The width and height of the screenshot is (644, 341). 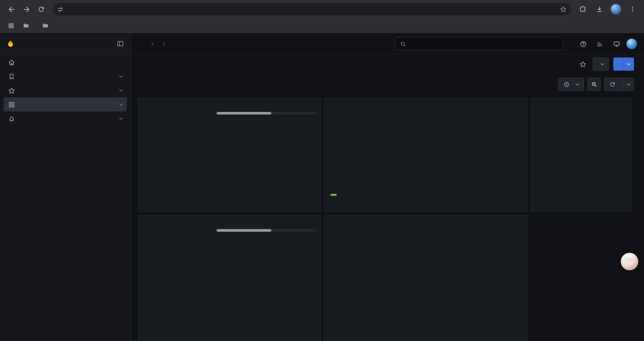 I want to click on bookmarks-bar, so click(x=322, y=26).